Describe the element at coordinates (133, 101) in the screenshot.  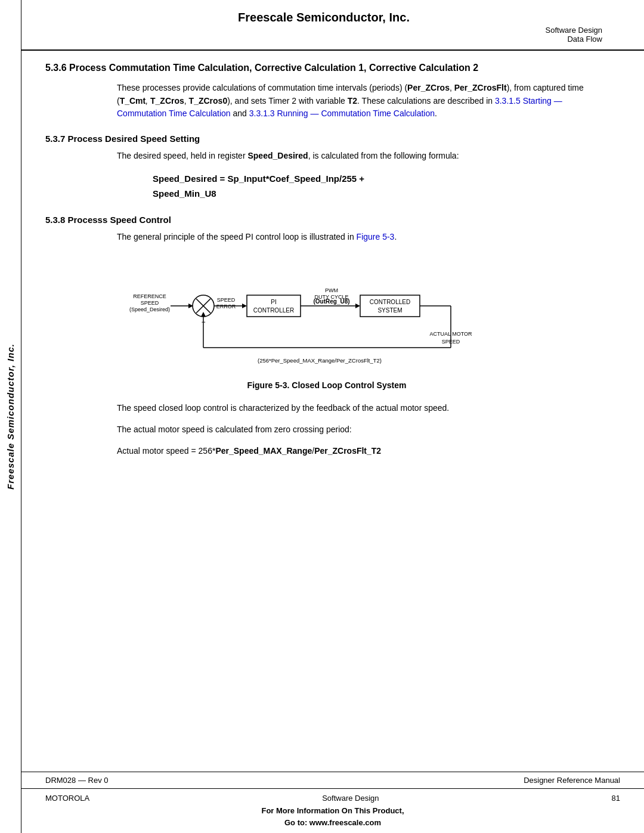
I see `bold-t-cmt: T_Cmt` at that location.